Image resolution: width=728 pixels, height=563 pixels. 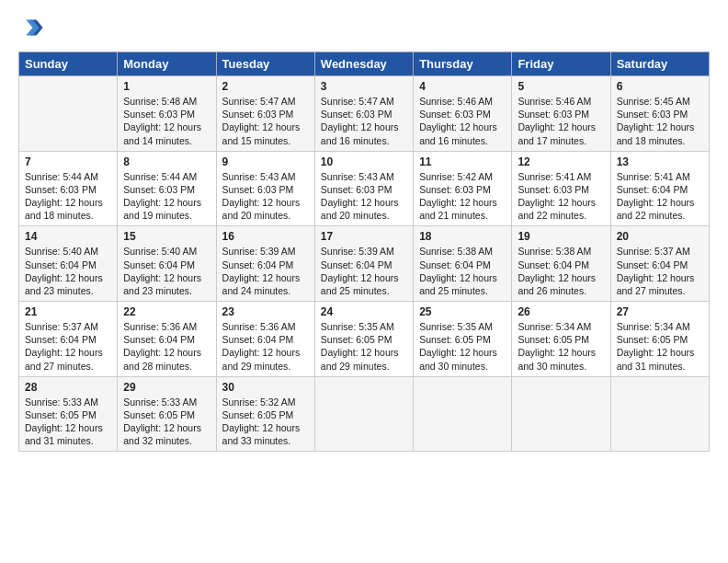 I want to click on day-number: 2, so click(x=266, y=86).